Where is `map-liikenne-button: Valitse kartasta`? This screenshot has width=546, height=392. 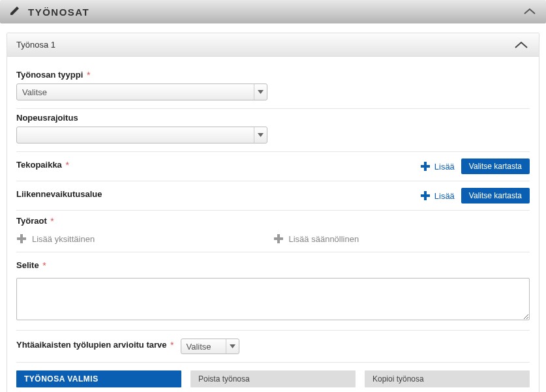
map-liikenne-button: Valitse kartasta is located at coordinates (496, 196).